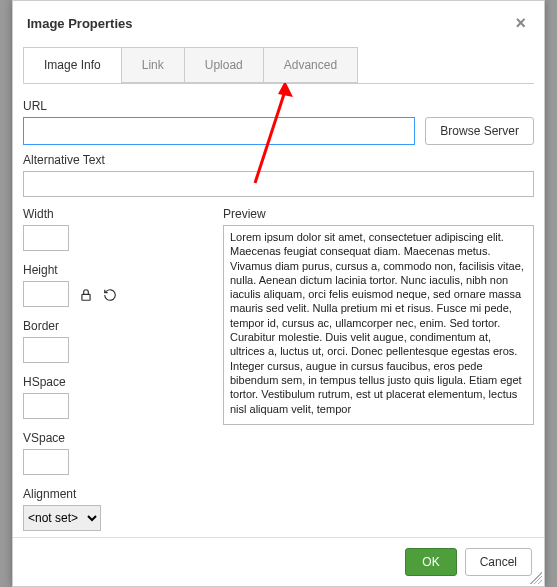 This screenshot has height=587, width=557. I want to click on ok-button: OK, so click(430, 562).